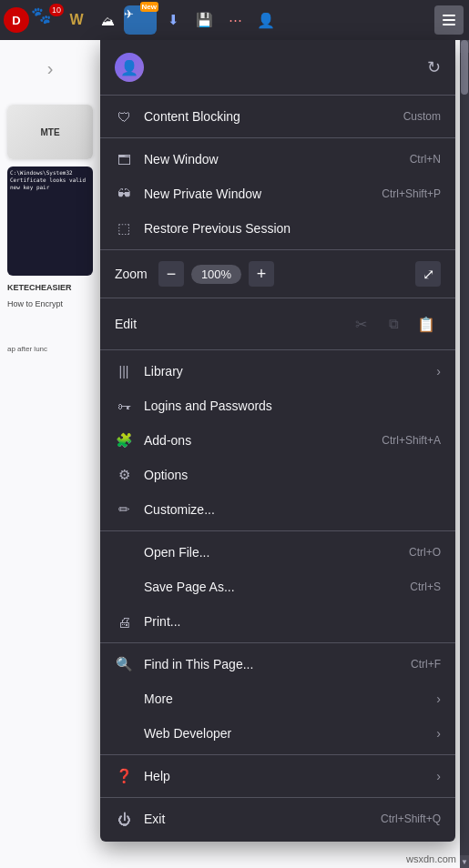 This screenshot has width=469, height=868. What do you see at coordinates (284, 733) in the screenshot?
I see `web-developer-label: Web Developer` at bounding box center [284, 733].